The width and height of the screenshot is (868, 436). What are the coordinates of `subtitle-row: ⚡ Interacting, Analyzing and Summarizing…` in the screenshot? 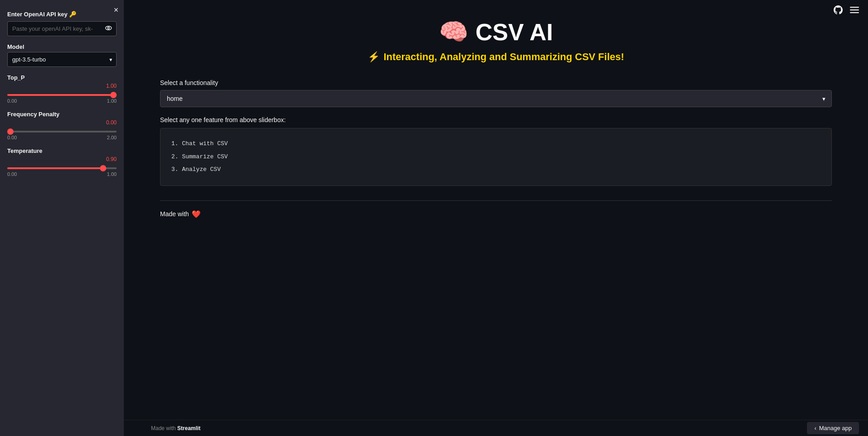 It's located at (496, 57).